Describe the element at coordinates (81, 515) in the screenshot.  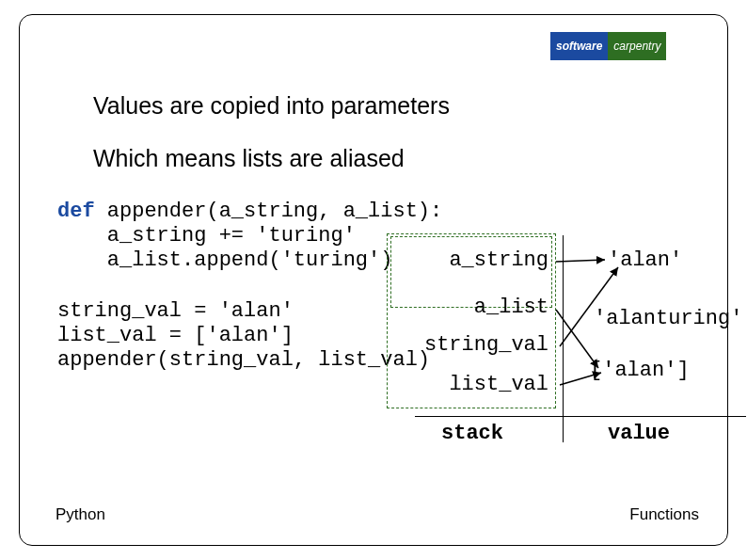
I see `footer-left: Python` at that location.